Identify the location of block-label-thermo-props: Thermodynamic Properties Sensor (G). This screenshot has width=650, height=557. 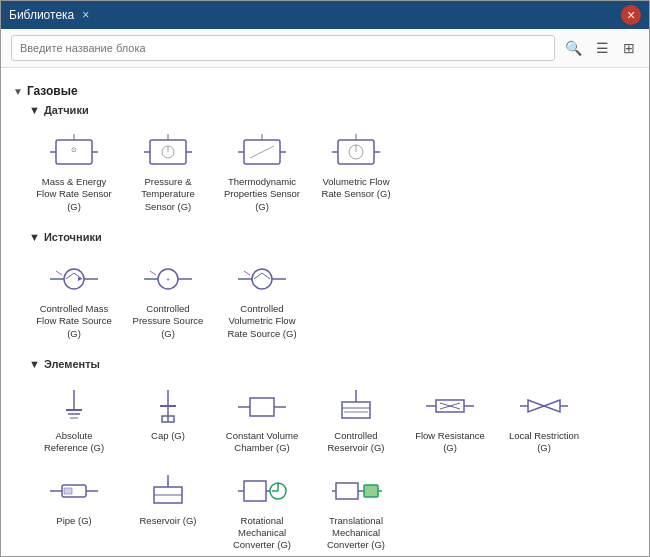
(262, 194).